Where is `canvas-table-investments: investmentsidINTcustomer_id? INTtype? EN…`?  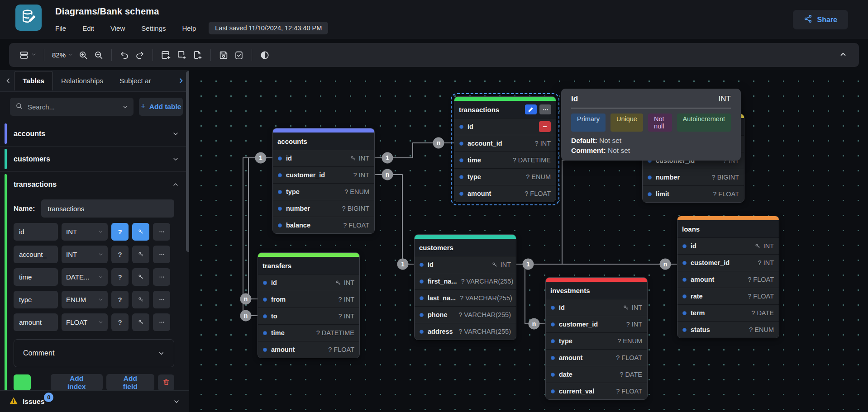
canvas-table-investments: investmentsidINTcustomer_id? INTtype? EN… is located at coordinates (596, 338).